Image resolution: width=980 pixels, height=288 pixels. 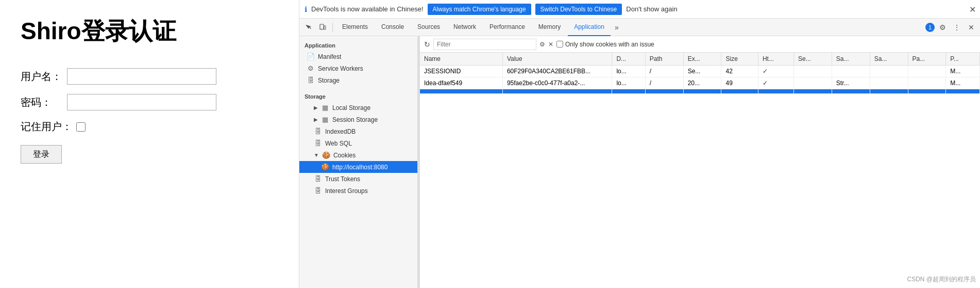 I want to click on sidebar-item-cookies-label: Cookies, so click(x=344, y=155).